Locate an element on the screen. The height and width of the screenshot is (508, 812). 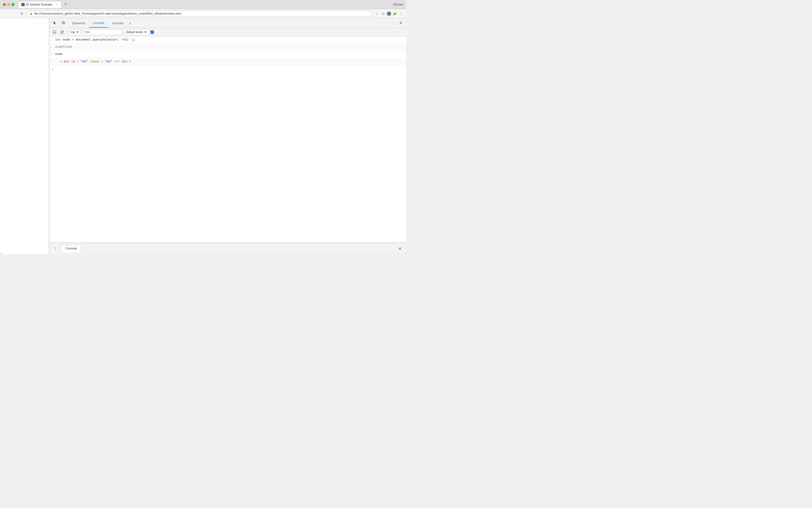
menu-icon: ⋮ is located at coordinates (401, 14).